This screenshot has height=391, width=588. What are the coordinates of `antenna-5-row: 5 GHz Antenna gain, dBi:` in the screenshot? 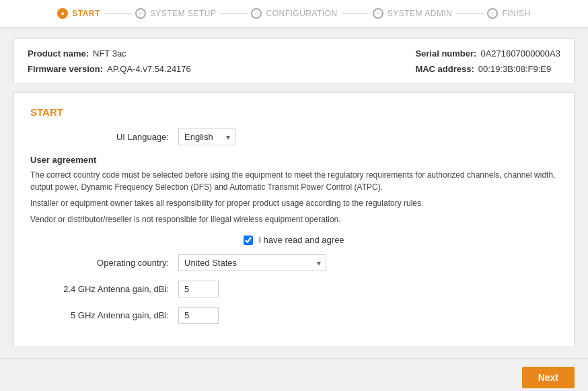 It's located at (294, 315).